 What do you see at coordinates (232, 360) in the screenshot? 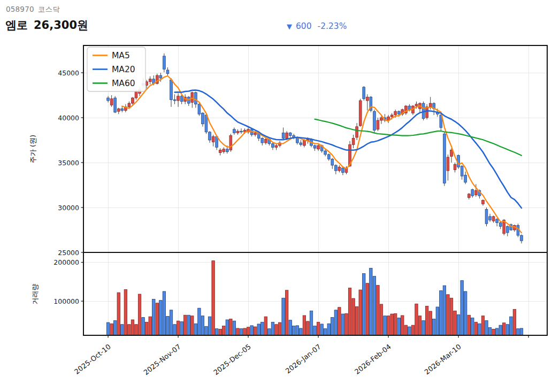
I see `svg-text: 2025-Dec-05` at bounding box center [232, 360].